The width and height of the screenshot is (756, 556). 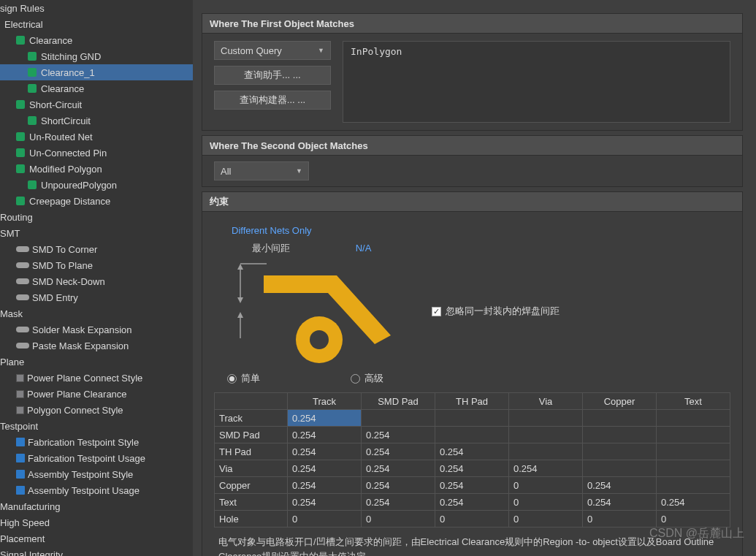 I want to click on tree-item-placement: Placement, so click(x=96, y=538).